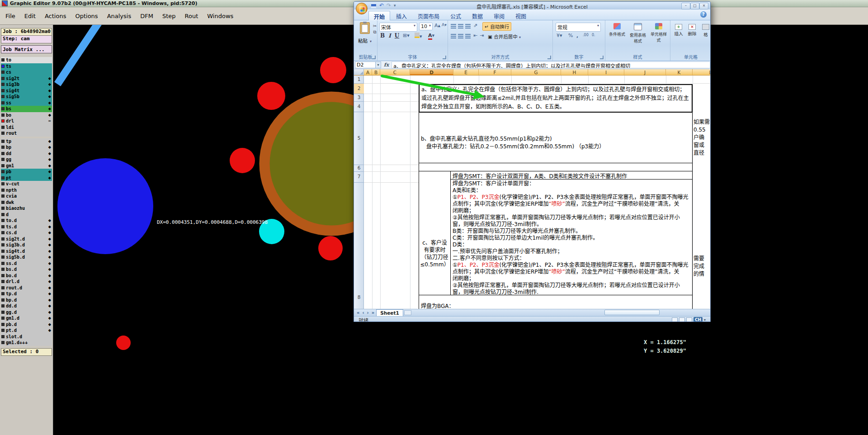 The image size is (868, 435). I want to click on row-header-3: 3, so click(359, 98).